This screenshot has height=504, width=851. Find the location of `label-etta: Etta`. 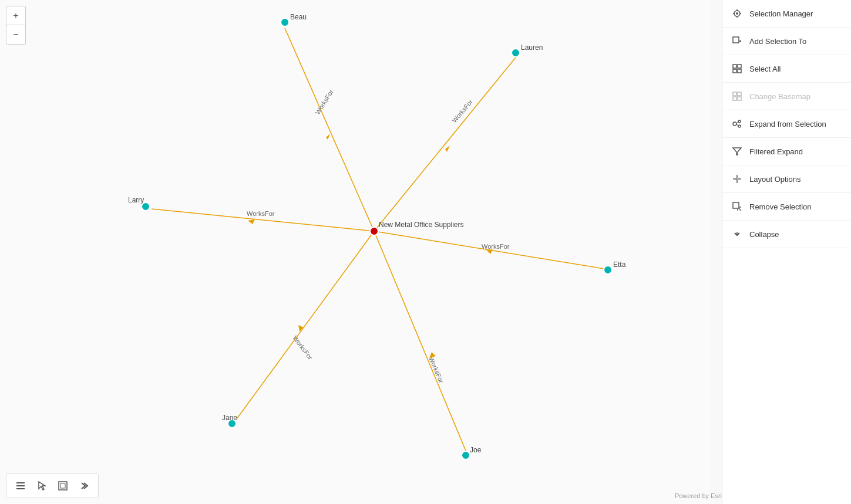

label-etta: Etta is located at coordinates (620, 265).